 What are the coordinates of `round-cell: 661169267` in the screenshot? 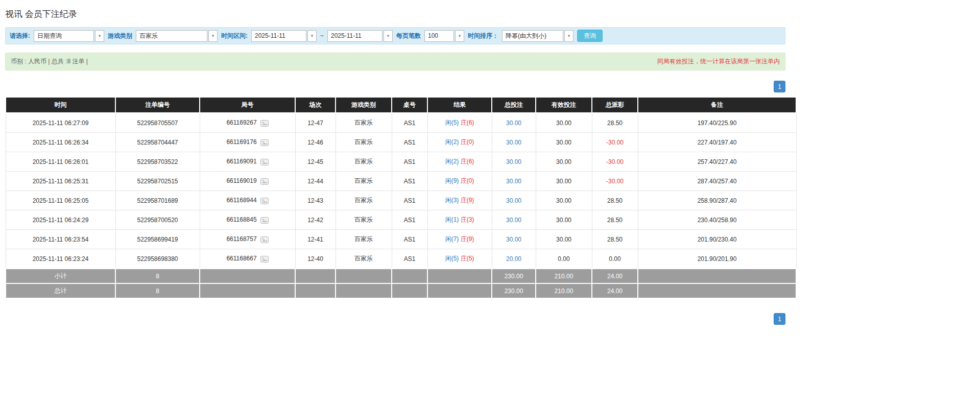 It's located at (247, 123).